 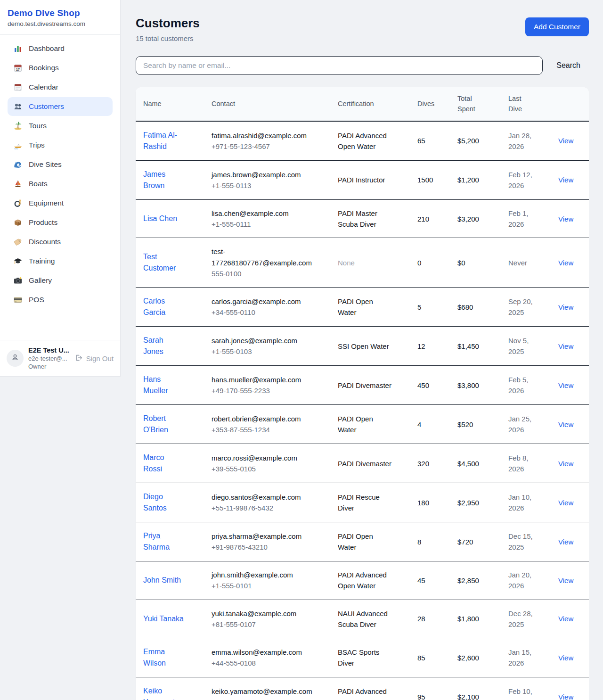 I want to click on sidebar-item-tours: Tours, so click(x=60, y=126).